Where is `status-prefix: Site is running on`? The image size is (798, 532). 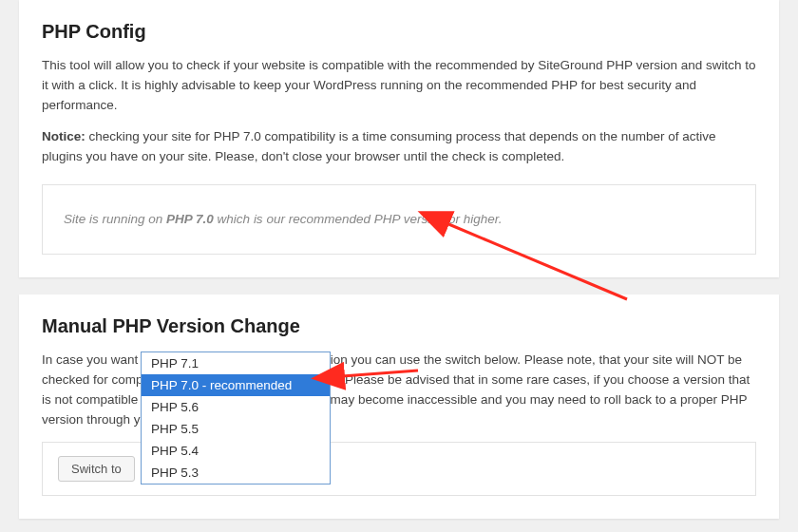
status-prefix: Site is running on is located at coordinates (115, 218).